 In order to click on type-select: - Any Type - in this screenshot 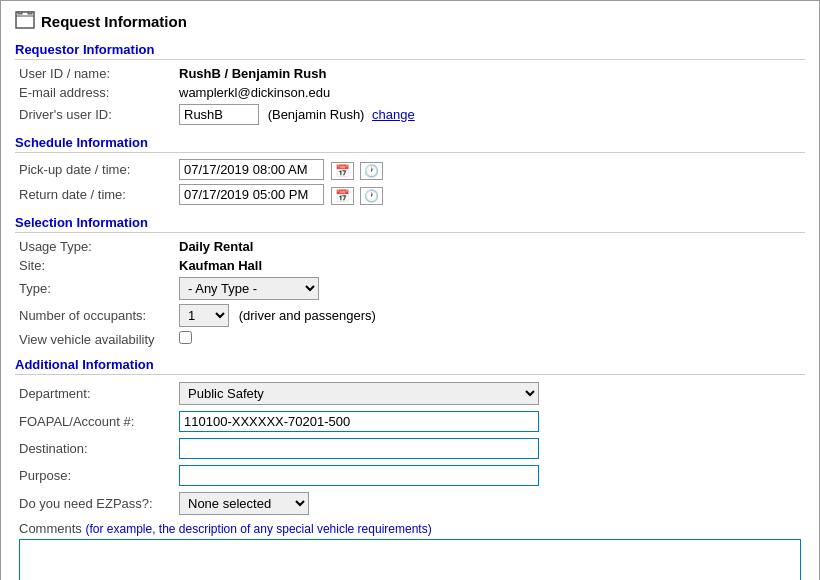, I will do `click(249, 288)`.